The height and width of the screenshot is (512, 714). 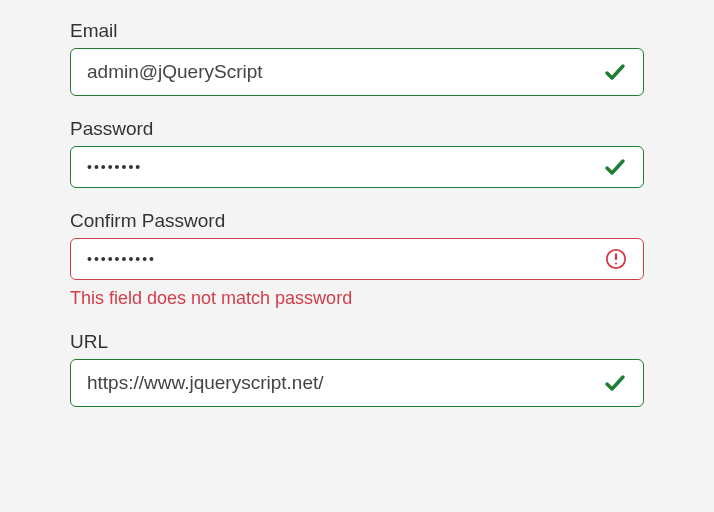 I want to click on email-group: Email, so click(x=357, y=58).